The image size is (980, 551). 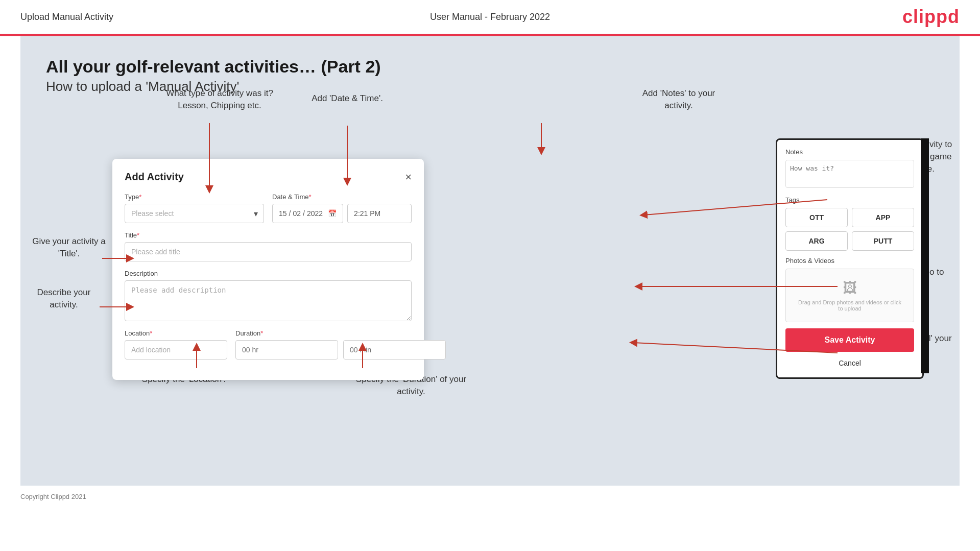 What do you see at coordinates (490, 17) in the screenshot?
I see `header-center-label: User Manual - February 2022` at bounding box center [490, 17].